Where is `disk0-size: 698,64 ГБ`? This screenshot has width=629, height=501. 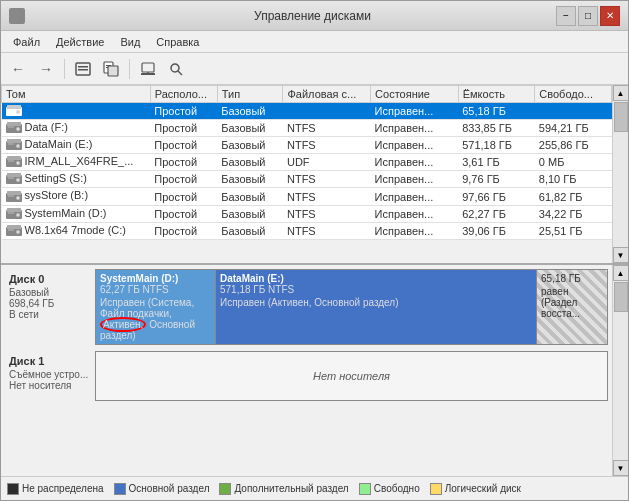
disk0-size: 698,64 ГБ is located at coordinates (50, 304).